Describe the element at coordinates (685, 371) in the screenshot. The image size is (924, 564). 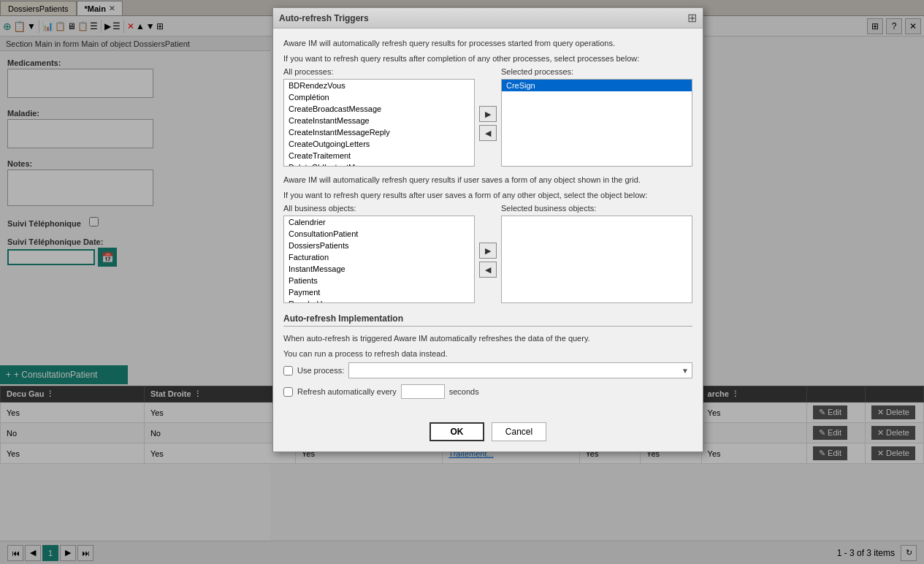
I see `dropdown-arrow-icon: ▼` at that location.